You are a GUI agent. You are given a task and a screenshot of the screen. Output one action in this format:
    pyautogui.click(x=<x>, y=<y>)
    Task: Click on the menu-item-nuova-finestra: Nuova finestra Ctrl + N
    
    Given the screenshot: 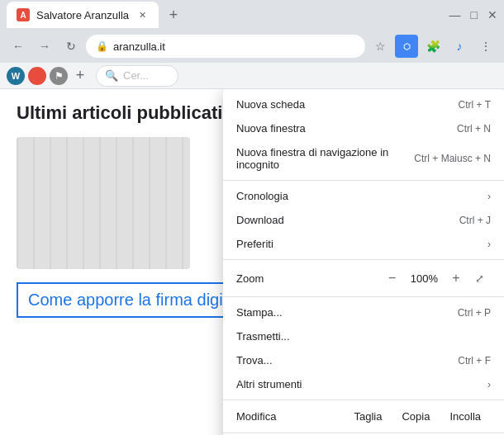 What is the action you would take?
    pyautogui.click(x=364, y=129)
    